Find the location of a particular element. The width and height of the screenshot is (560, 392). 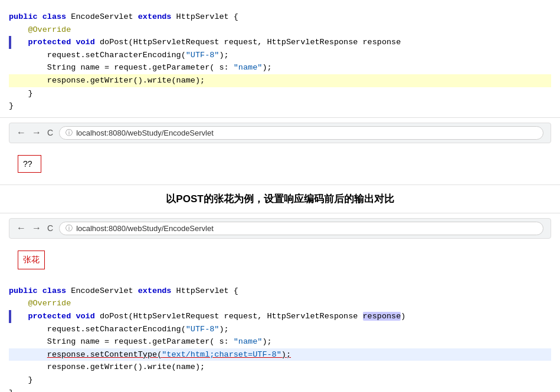

refresh-button-2: C is located at coordinates (50, 228).